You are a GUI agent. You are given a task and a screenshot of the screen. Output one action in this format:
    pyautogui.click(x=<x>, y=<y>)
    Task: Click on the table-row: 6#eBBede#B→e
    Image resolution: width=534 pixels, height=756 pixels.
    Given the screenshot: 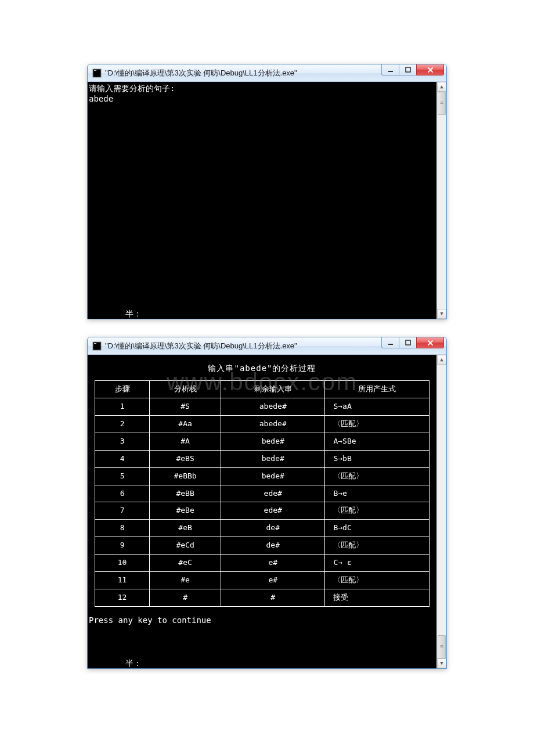 What is the action you would take?
    pyautogui.click(x=262, y=494)
    